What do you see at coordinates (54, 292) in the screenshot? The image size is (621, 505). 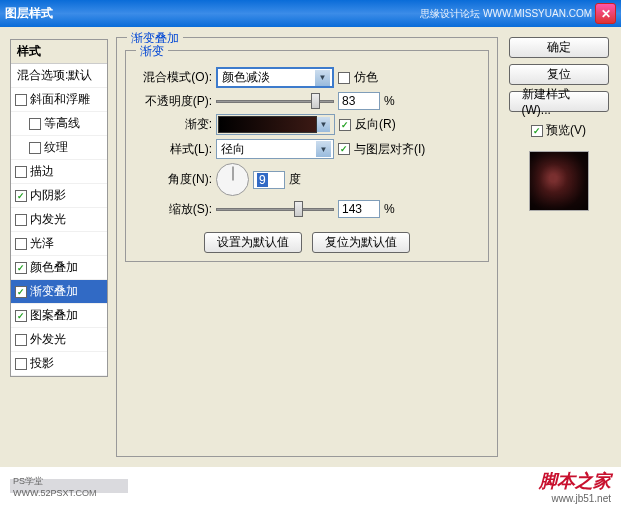 I see `style-label: 渐变叠加` at bounding box center [54, 292].